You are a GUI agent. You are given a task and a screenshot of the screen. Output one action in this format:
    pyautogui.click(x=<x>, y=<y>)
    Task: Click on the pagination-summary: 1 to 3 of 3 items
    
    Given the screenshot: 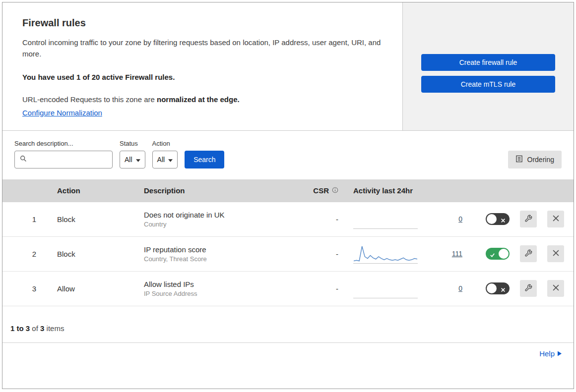 What is the action you would take?
    pyautogui.click(x=288, y=325)
    